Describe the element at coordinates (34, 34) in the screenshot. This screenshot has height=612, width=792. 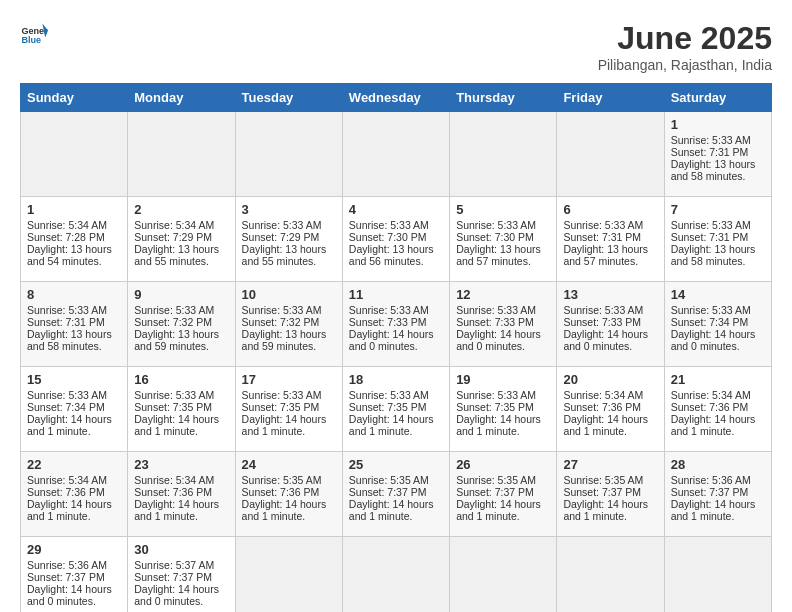
I see `logo: General Blue` at that location.